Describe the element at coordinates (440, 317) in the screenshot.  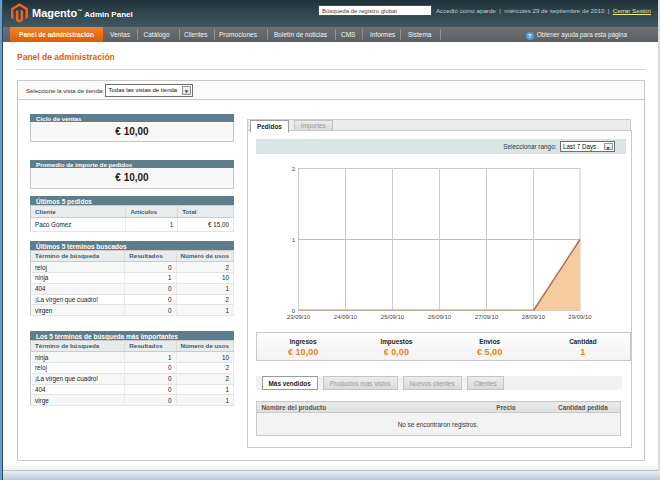
I see `svg-text: 26/09/10` at that location.